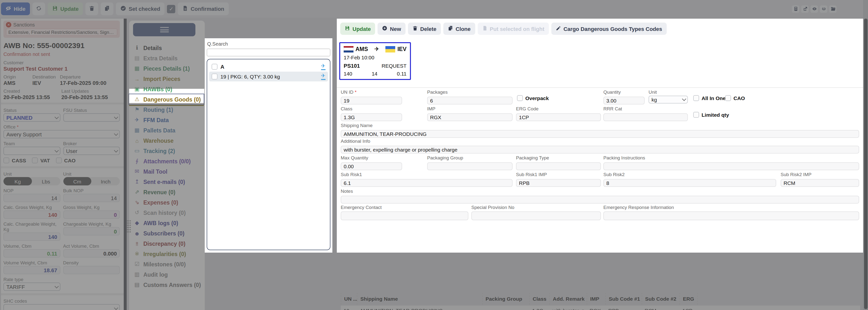  What do you see at coordinates (32, 198) in the screenshot?
I see `nop-input: 14` at bounding box center [32, 198].